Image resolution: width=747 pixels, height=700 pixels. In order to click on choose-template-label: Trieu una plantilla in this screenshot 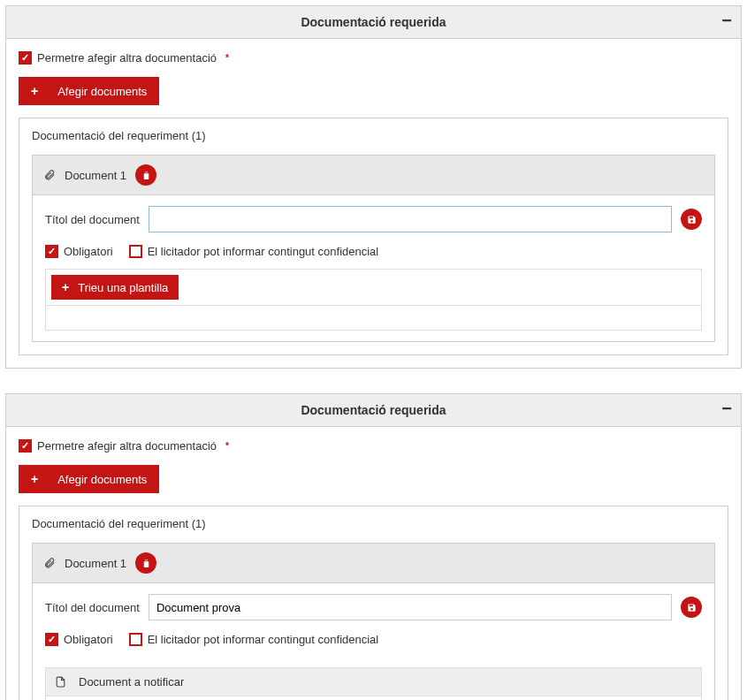, I will do `click(123, 288)`.